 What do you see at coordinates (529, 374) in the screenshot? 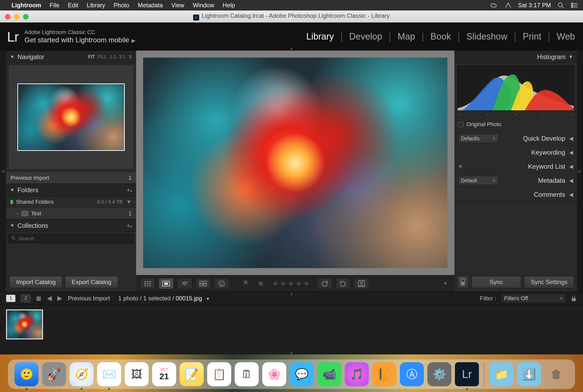
I see `dock-downloads-folder: ⬇️` at bounding box center [529, 374].